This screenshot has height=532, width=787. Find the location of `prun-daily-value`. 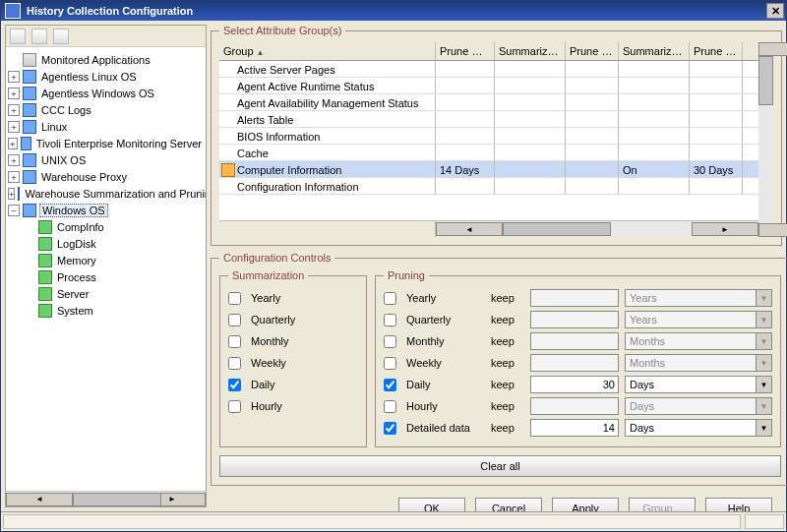

prun-daily-value is located at coordinates (575, 384).